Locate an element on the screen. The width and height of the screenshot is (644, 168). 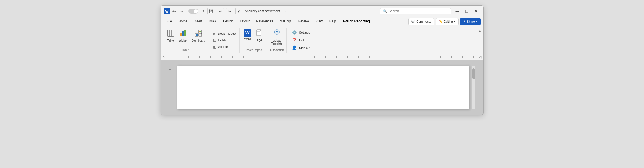
group-dropdown: ⊞ Design Mode ▤ Fields ▥ Sources is located at coordinates (225, 40).